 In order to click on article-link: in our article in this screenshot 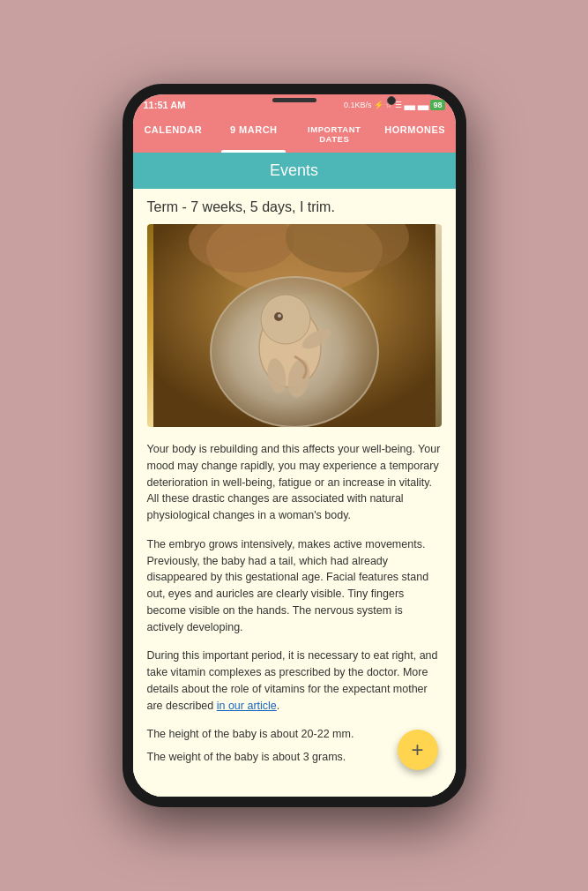, I will do `click(247, 706)`.